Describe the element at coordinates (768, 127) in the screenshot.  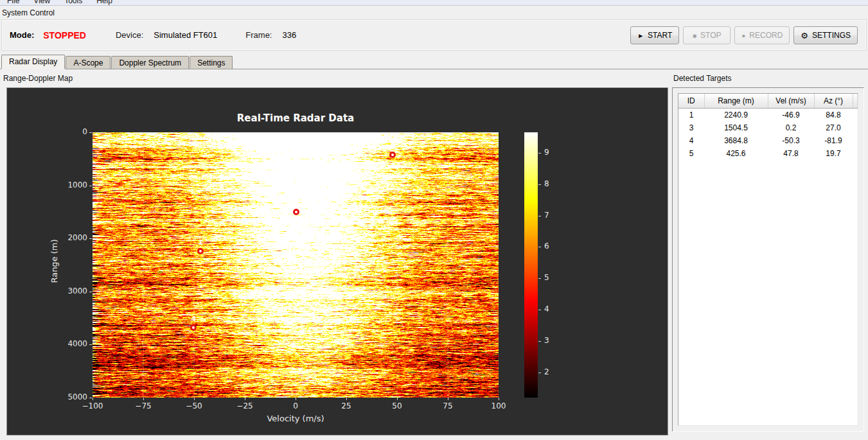
I see `targets-table: ID Range (m) Vel (m/s) Az (°) 12240.9-46…` at that location.